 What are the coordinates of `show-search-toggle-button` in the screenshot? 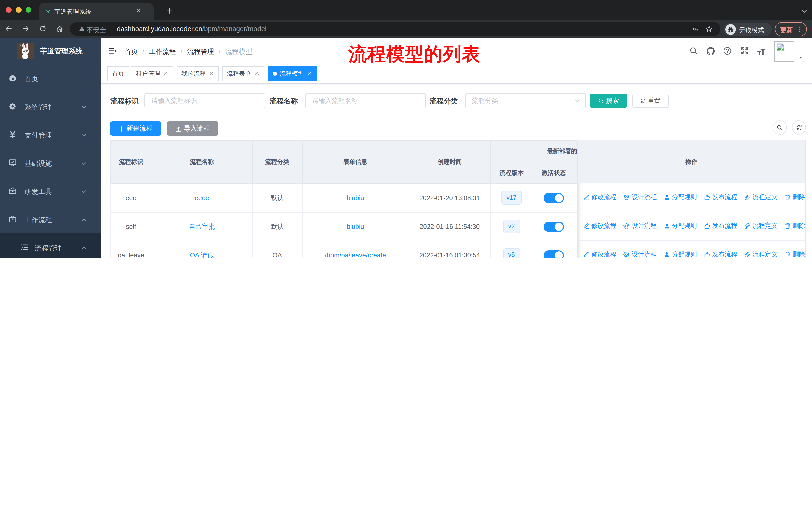 It's located at (780, 127).